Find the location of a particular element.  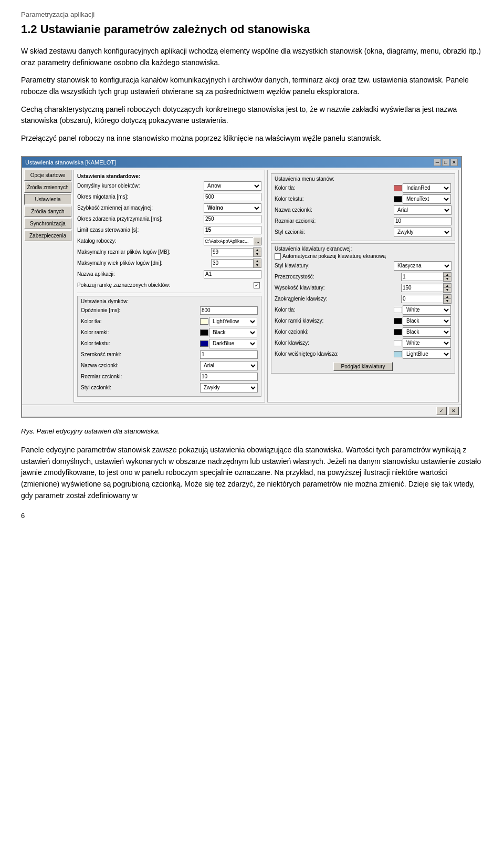

spin-down-max-rozmiar: ▼ is located at coordinates (257, 254).